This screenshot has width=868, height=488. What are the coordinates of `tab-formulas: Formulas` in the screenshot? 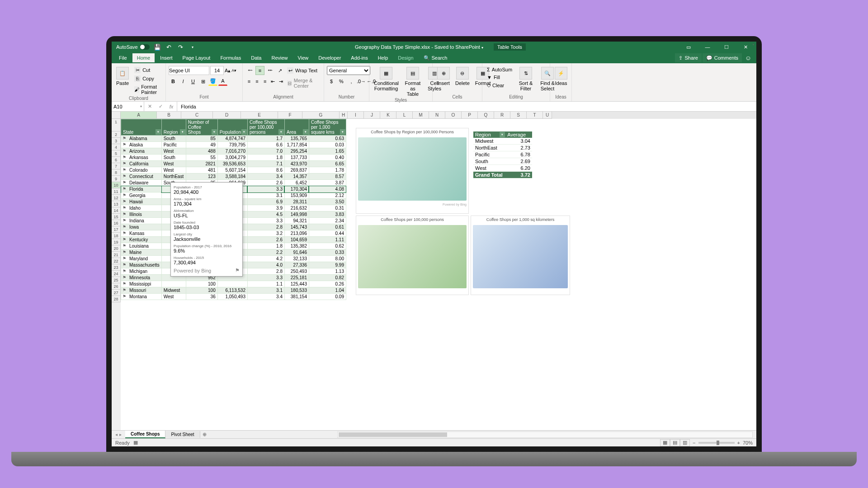 It's located at (231, 58).